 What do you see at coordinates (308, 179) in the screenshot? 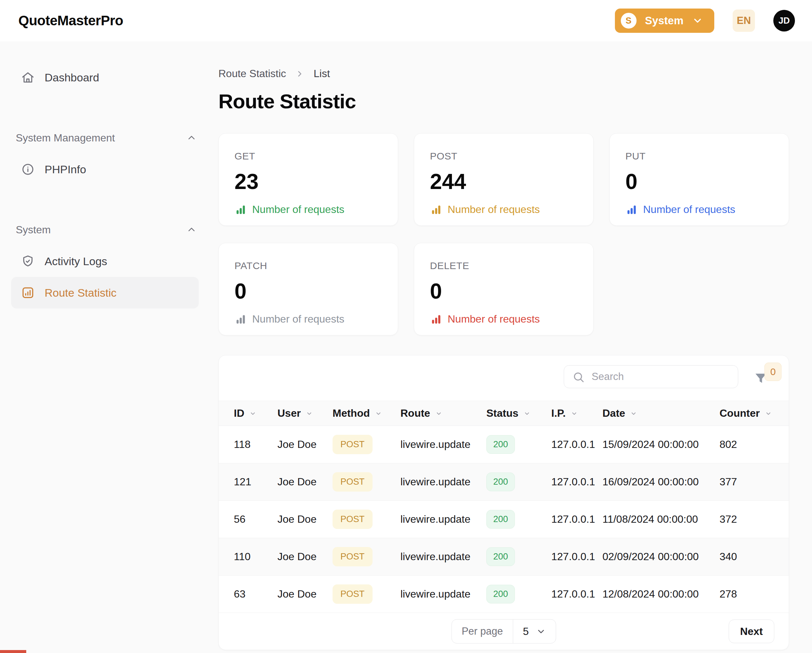
I see `stat-card-get: GET 23 Number of requests` at bounding box center [308, 179].